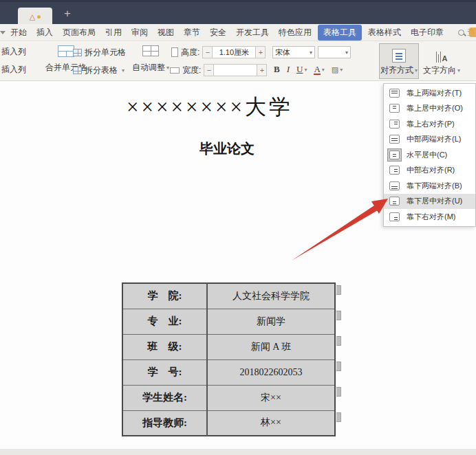 This screenshot has width=476, height=455. I want to click on alignment-menu-item: 靠上两端对齐(T), so click(429, 93).